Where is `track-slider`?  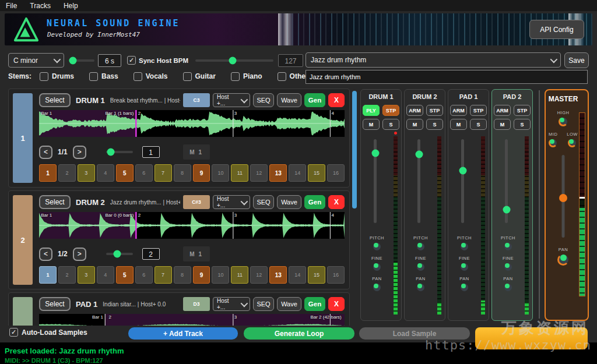 track-slider is located at coordinates (120, 152).